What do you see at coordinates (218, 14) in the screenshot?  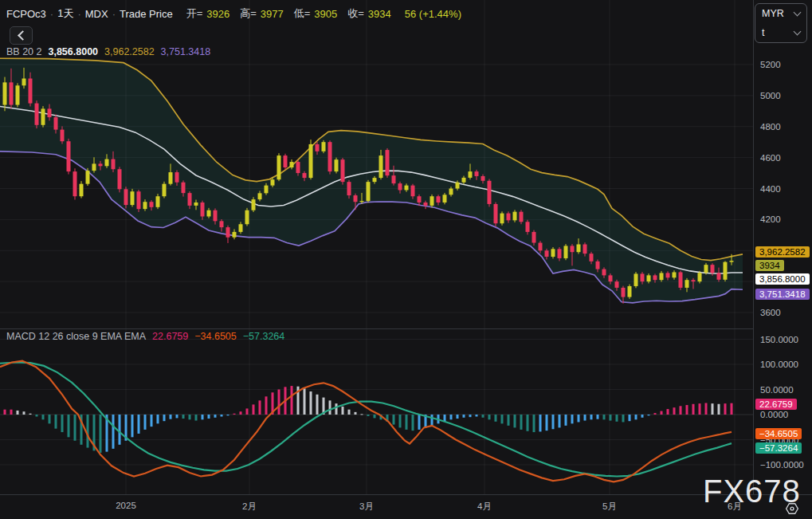 I see `open-value: 3926` at bounding box center [218, 14].